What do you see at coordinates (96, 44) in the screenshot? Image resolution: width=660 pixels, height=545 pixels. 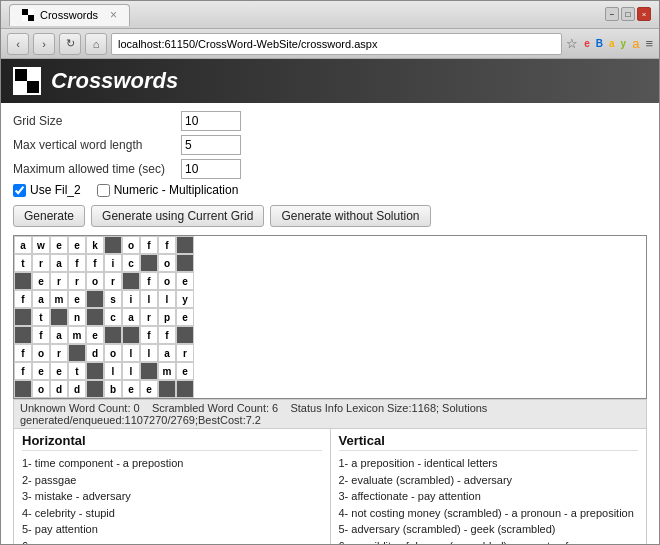 I see `home-button: ⌂` at bounding box center [96, 44].